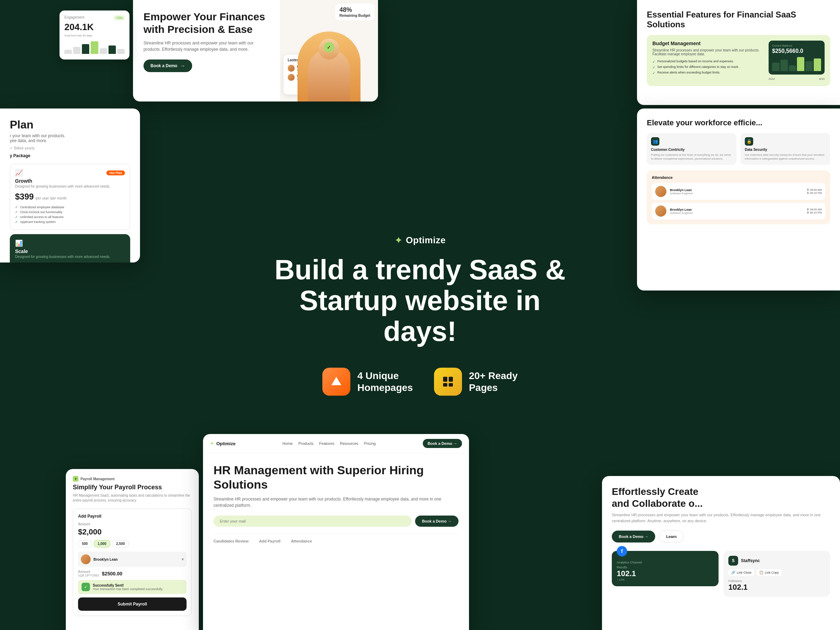  I want to click on website-footer-labels: Candidates Review Add Payroll Attendance, so click(336, 538).